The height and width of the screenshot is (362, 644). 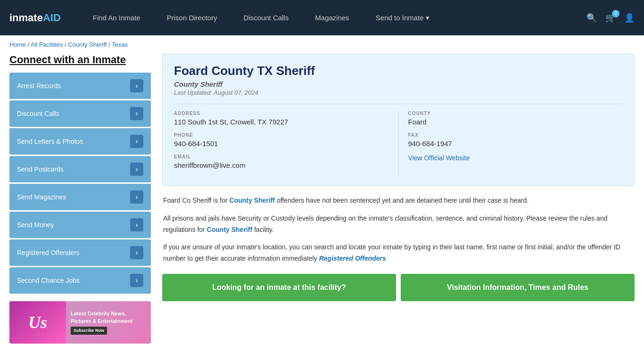 What do you see at coordinates (398, 92) in the screenshot?
I see `facility-last-updated: Last Updated: August 07, 2024` at bounding box center [398, 92].